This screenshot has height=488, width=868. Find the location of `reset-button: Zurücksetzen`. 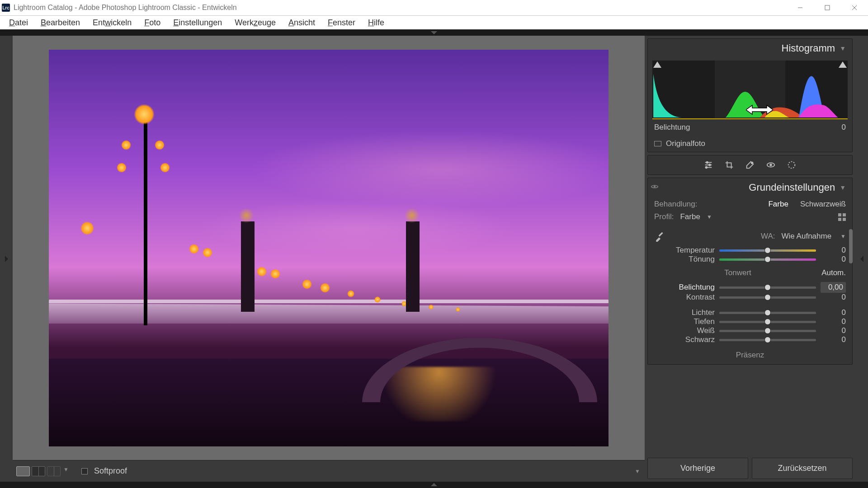

reset-button: Zurücksetzen is located at coordinates (802, 468).